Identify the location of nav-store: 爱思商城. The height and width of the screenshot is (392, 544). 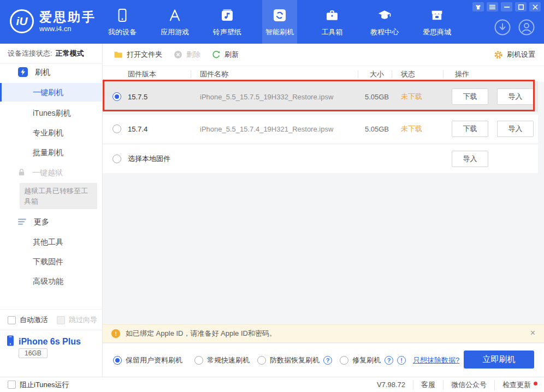
(437, 22).